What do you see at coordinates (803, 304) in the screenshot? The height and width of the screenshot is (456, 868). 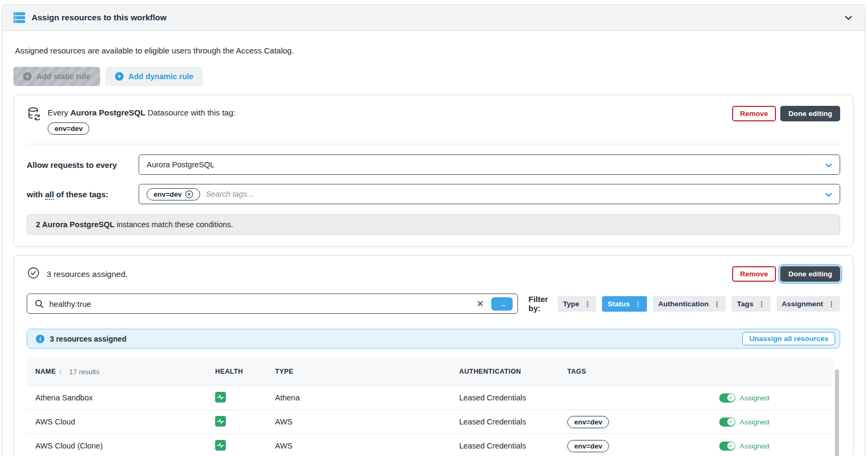 I see `filter-chip-label: Assignment` at bounding box center [803, 304].